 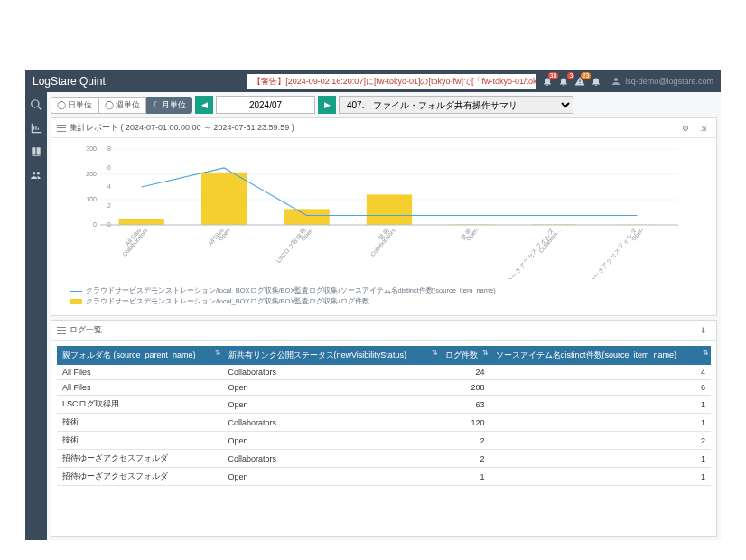 What do you see at coordinates (392, 81) in the screenshot?
I see `alert-banner: 【警告】[2024-09-02 16:20:07]に[fw-tokyo-01]の…` at bounding box center [392, 81].